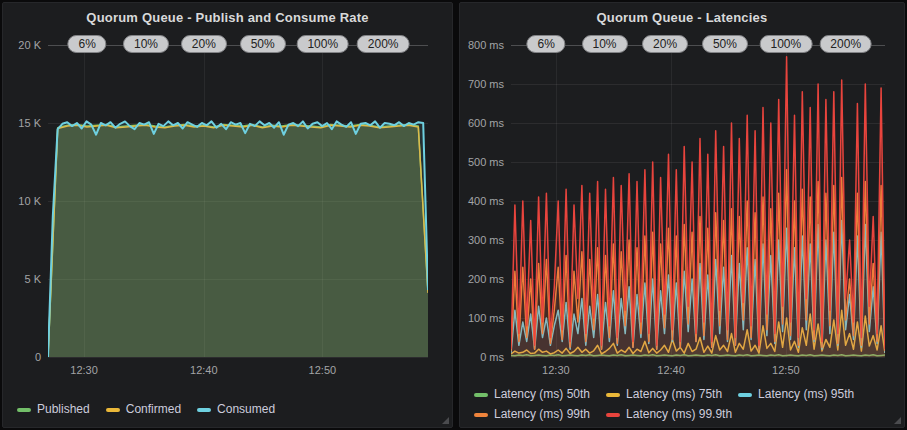 The height and width of the screenshot is (430, 907). What do you see at coordinates (682, 404) in the screenshot?
I see `chart-legend: Latency (ms) 50thLatency (ms) 75thLatenc…` at bounding box center [682, 404].